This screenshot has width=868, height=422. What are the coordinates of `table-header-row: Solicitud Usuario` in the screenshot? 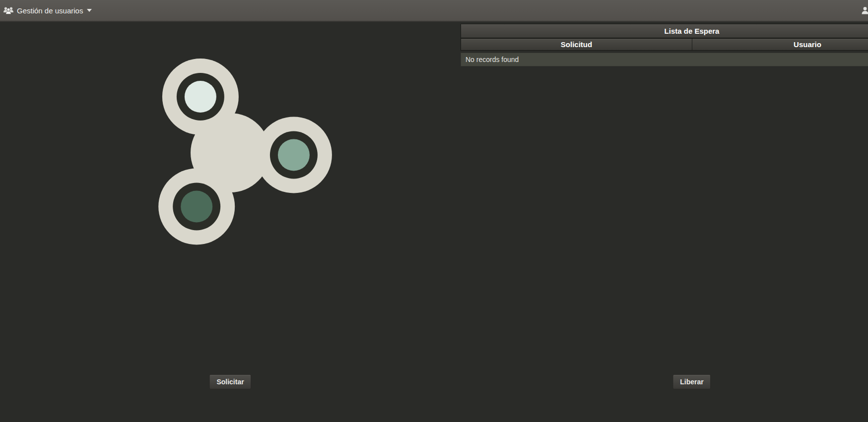 It's located at (664, 45).